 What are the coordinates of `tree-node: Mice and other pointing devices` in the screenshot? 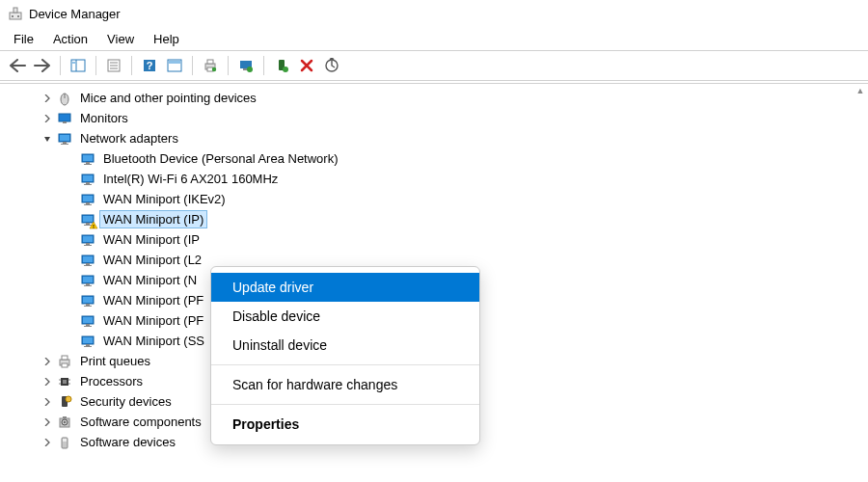 It's located at (434, 98).